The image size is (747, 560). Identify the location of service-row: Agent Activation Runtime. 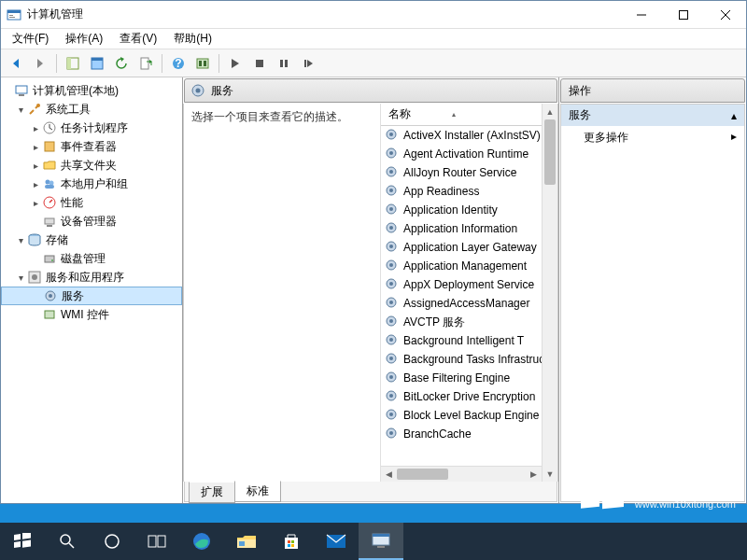
(461, 154).